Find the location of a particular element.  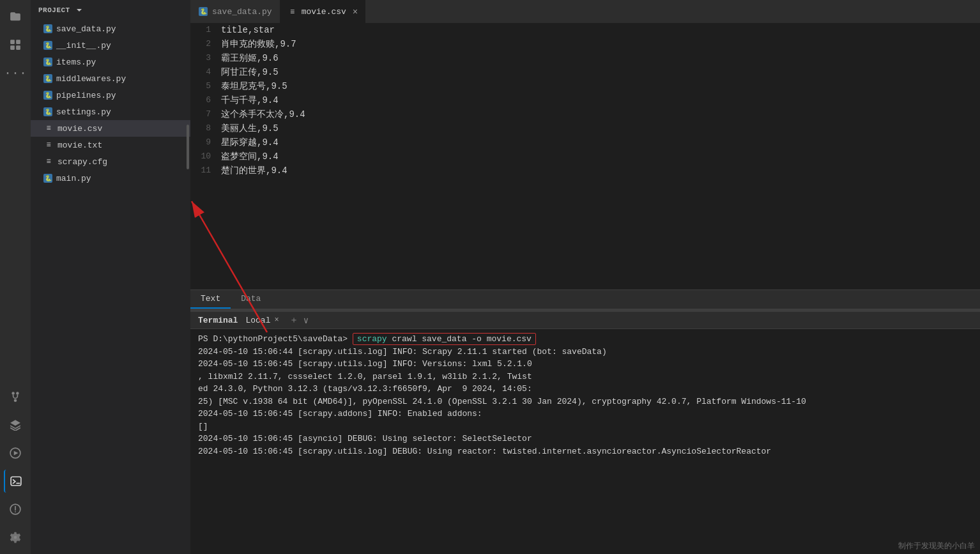

line-number: 2 is located at coordinates (206, 44).